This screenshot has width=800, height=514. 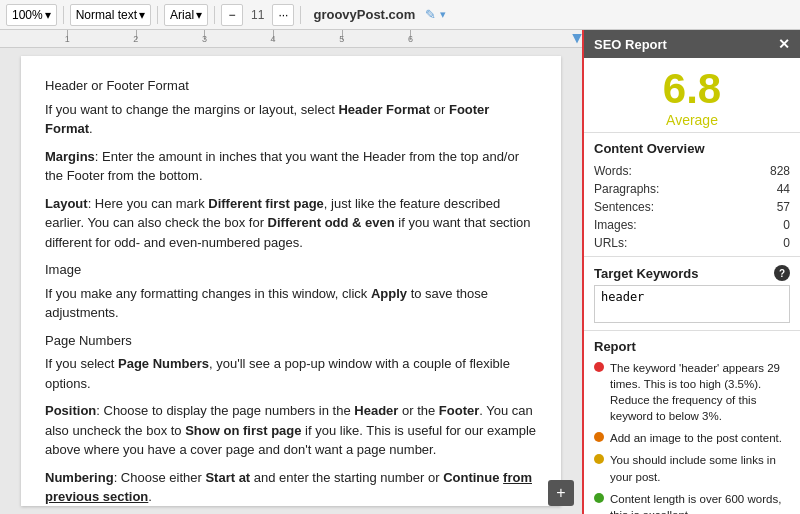 I want to click on style-selector: Normal text ▾, so click(x=110, y=15).